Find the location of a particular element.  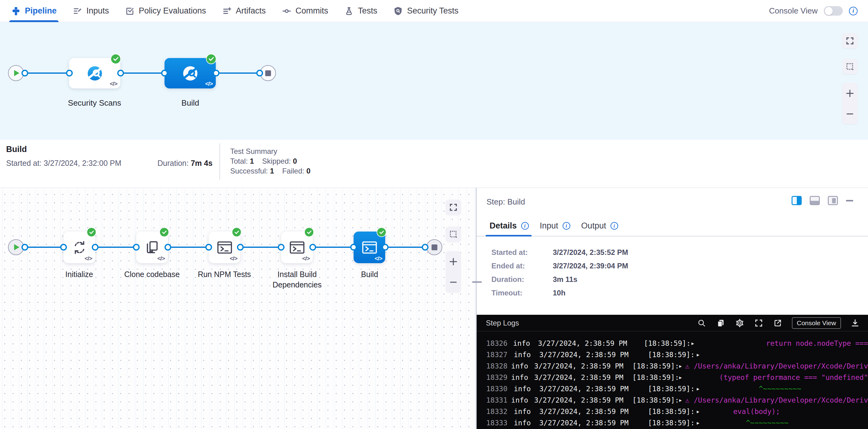

search-logs-button is located at coordinates (702, 323).